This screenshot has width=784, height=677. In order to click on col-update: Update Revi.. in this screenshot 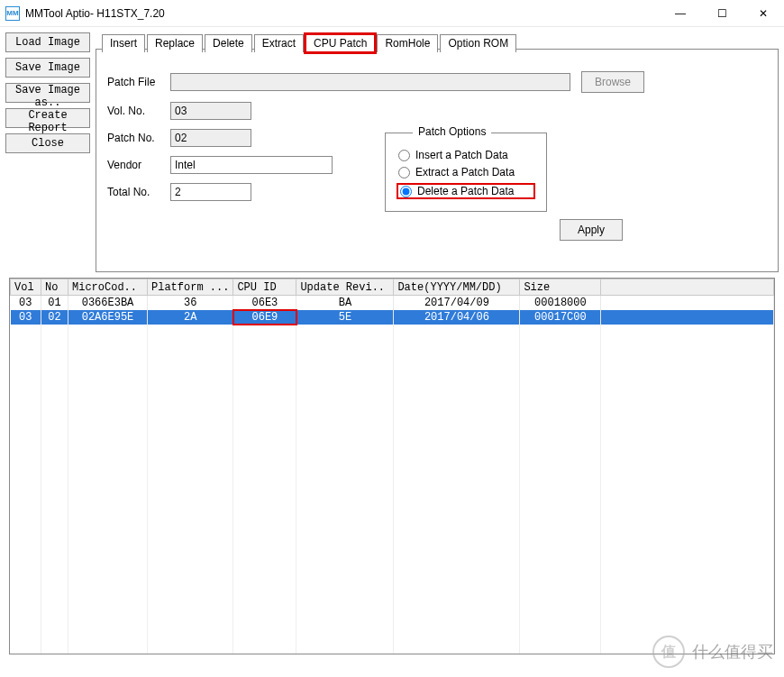, I will do `click(345, 288)`.